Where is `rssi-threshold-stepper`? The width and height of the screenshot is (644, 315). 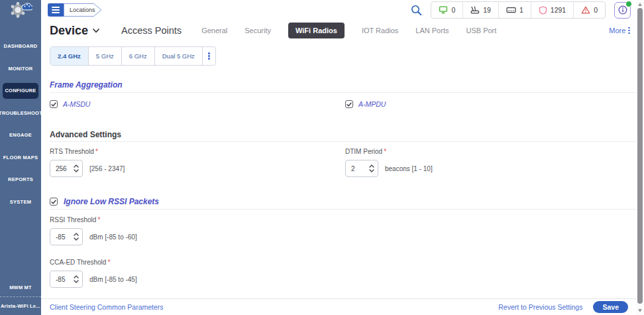
rssi-threshold-stepper is located at coordinates (66, 237).